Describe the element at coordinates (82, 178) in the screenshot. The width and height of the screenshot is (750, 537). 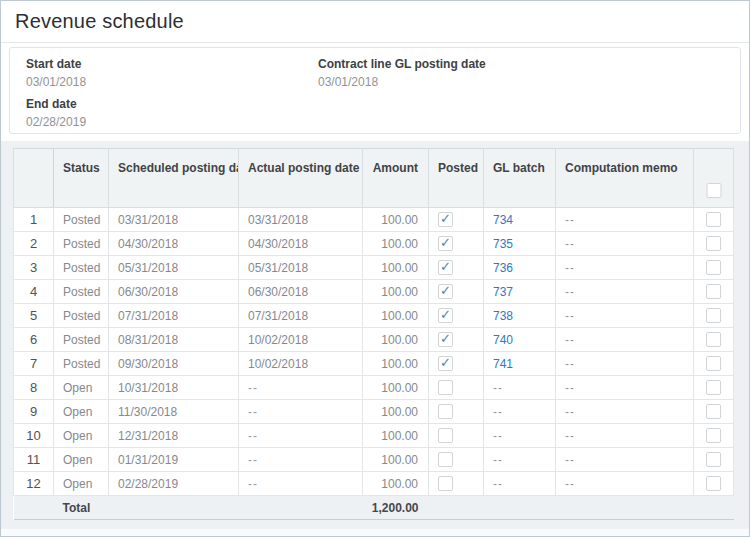
I see `status-column-header: Status` at that location.